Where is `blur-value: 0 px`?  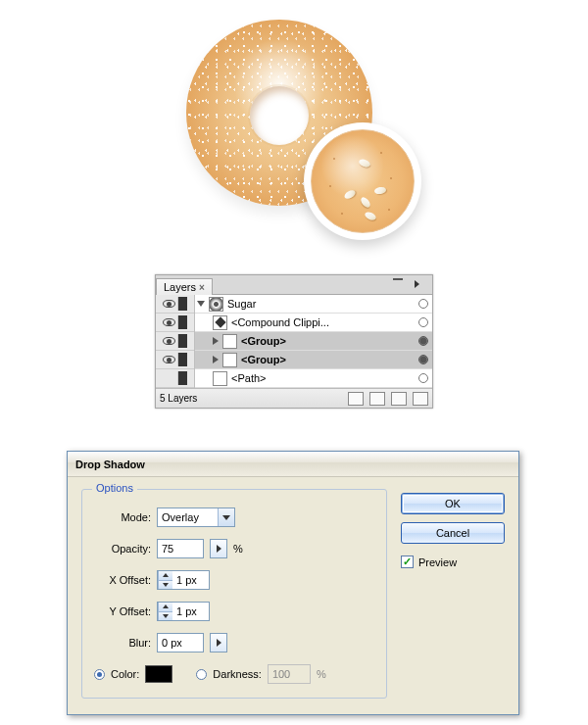 blur-value: 0 px is located at coordinates (180, 643).